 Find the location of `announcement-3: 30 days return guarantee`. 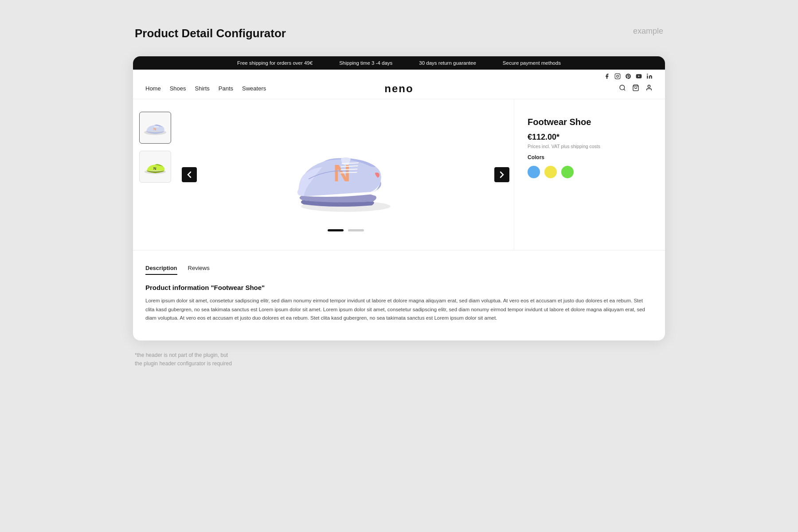

announcement-3: 30 days return guarantee is located at coordinates (448, 63).